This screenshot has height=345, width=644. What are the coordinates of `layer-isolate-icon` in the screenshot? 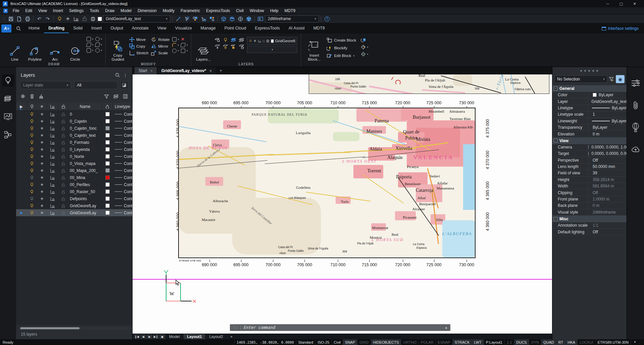 It's located at (234, 40).